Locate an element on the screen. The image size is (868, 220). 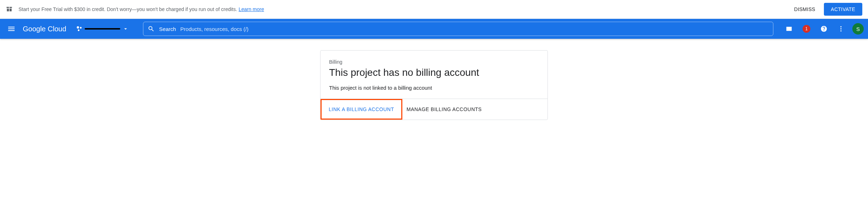
logo-cloud-text: Cloud is located at coordinates (56, 29).